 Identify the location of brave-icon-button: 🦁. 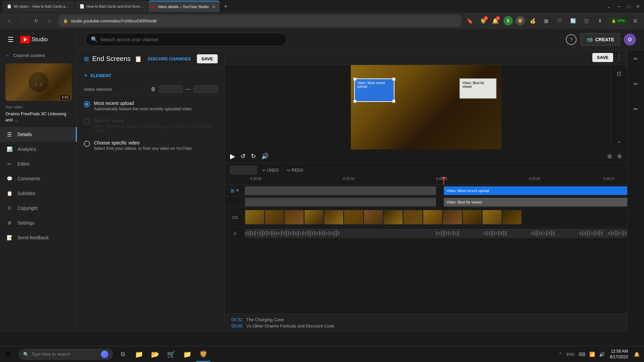
(520, 21).